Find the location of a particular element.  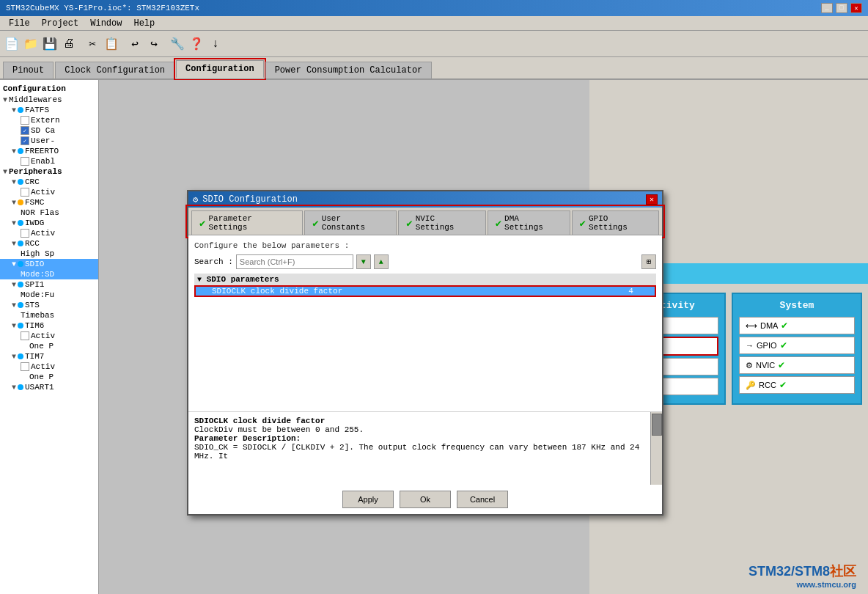

ok-button: Ok is located at coordinates (425, 499).